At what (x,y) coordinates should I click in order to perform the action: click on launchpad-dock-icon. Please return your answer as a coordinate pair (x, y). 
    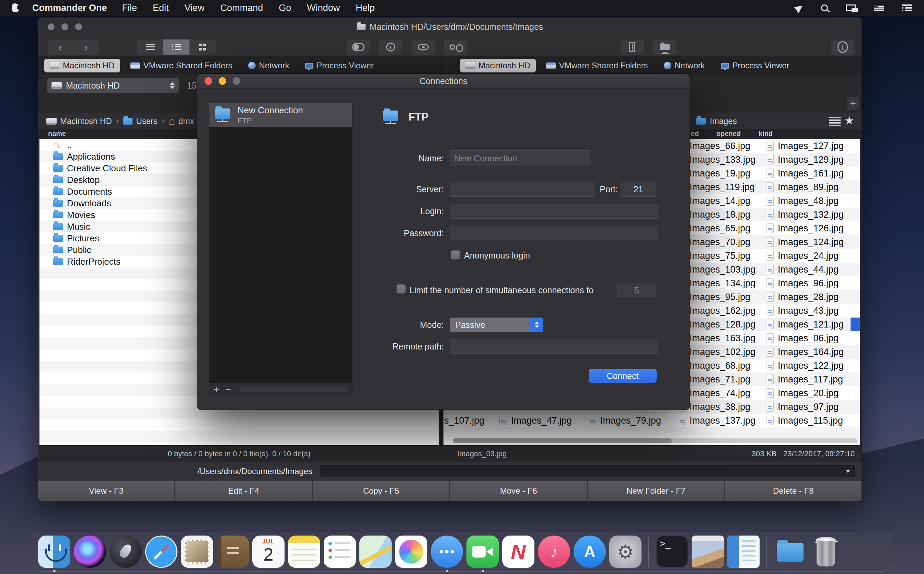
    Looking at the image, I should click on (126, 552).